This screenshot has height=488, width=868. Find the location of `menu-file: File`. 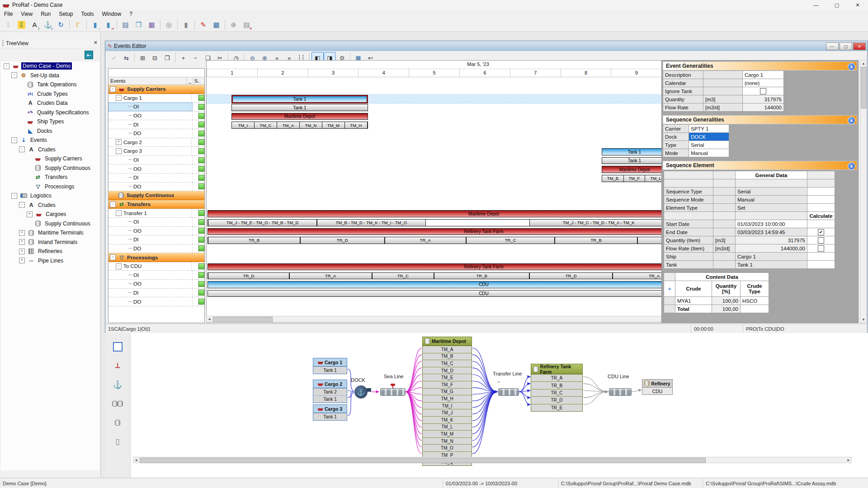

menu-file: File is located at coordinates (8, 14).